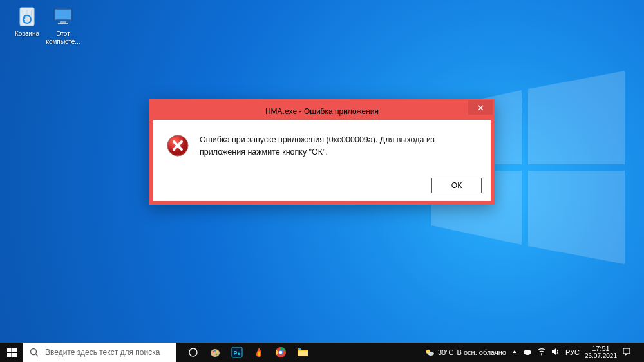  Describe the element at coordinates (178, 147) in the screenshot. I see `error-icon` at that location.